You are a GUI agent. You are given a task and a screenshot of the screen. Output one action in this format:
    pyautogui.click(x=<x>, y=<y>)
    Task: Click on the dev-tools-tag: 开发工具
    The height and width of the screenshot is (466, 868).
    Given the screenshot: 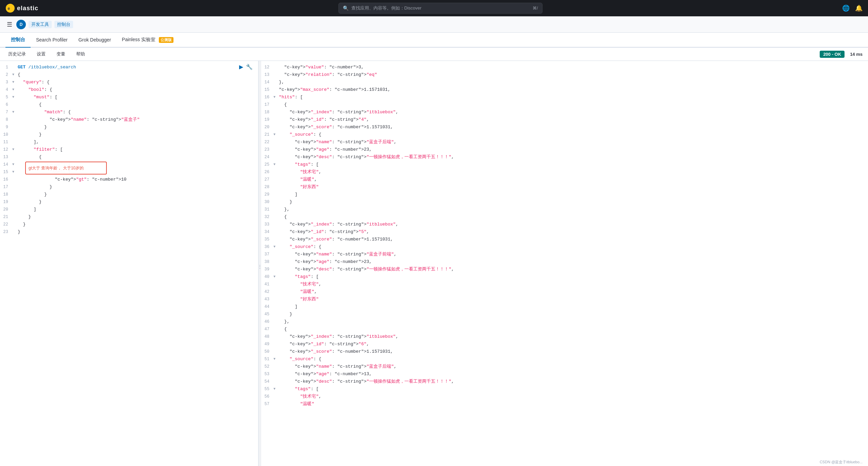 What is the action you would take?
    pyautogui.click(x=40, y=24)
    